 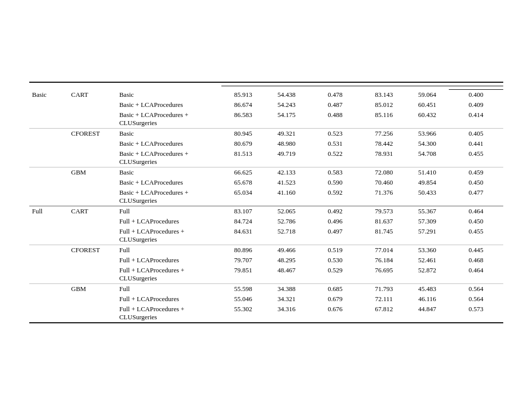 What do you see at coordinates (286, 212) in the screenshot?
I see `cell-4: 52.065` at bounding box center [286, 212].